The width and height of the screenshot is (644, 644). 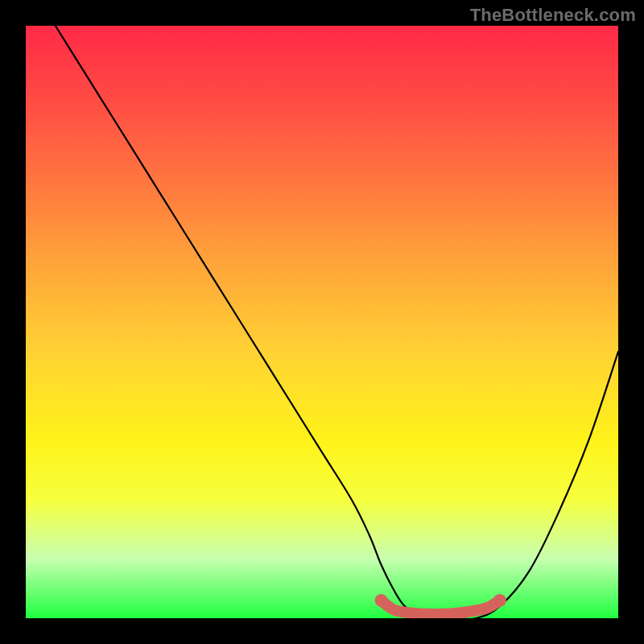 What do you see at coordinates (500, 601) in the screenshot?
I see `optimal-marker-end-right` at bounding box center [500, 601].